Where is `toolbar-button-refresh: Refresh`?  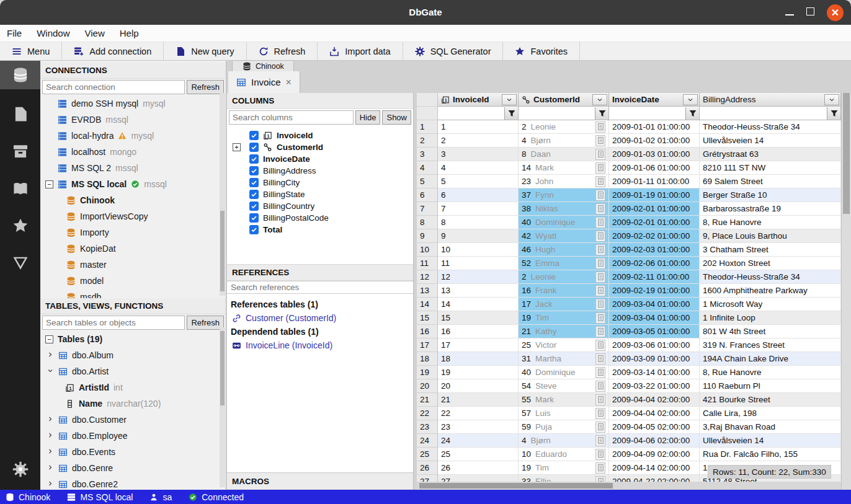
toolbar-button-refresh: Refresh is located at coordinates (283, 51).